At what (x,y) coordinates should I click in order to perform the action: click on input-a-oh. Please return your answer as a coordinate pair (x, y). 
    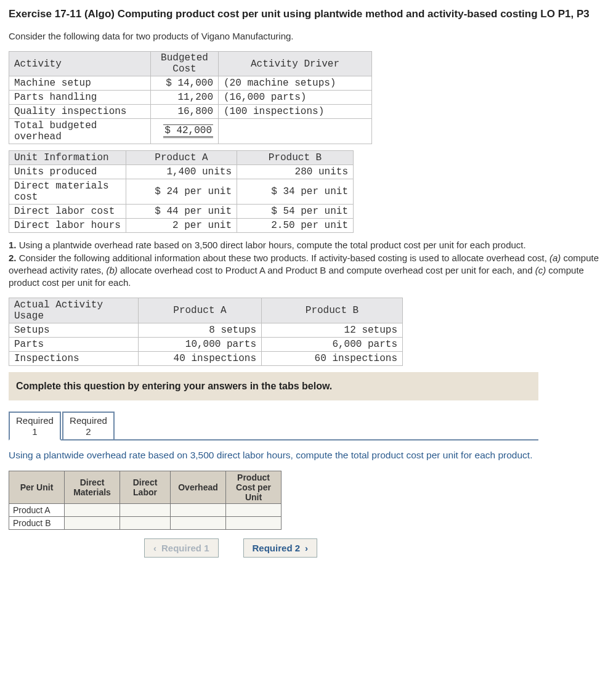
    Looking at the image, I should click on (198, 510).